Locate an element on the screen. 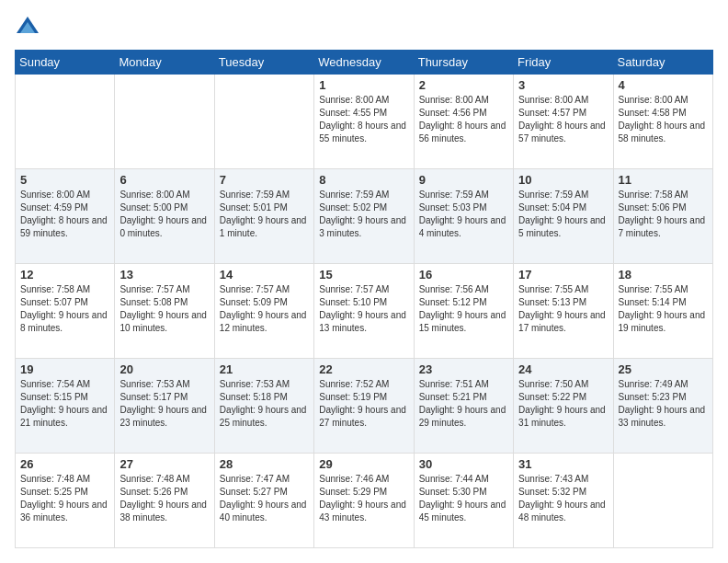  calendar-cell: 17Sunrise: 7:55 AM Sunset: 5:13 PM Dayli… is located at coordinates (563, 311).